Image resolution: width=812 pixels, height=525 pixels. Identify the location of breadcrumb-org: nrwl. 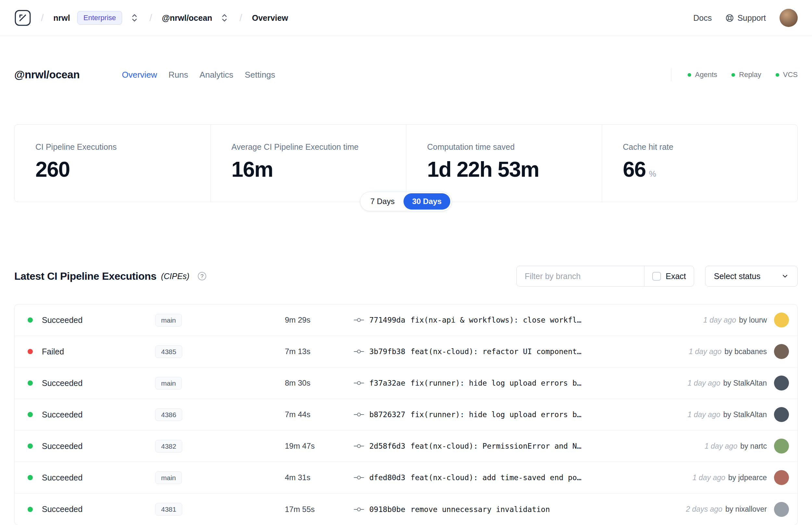
(61, 18).